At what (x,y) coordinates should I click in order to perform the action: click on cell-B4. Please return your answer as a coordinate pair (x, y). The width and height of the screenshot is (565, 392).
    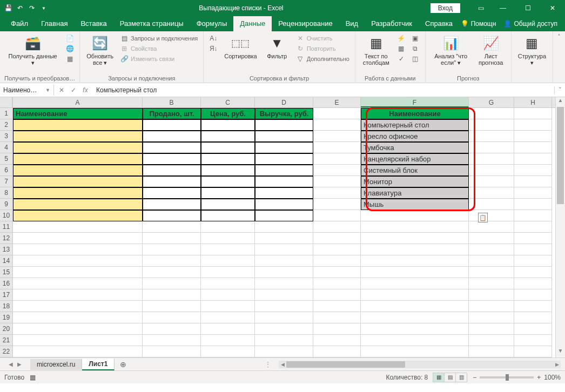
    Looking at the image, I should click on (172, 148).